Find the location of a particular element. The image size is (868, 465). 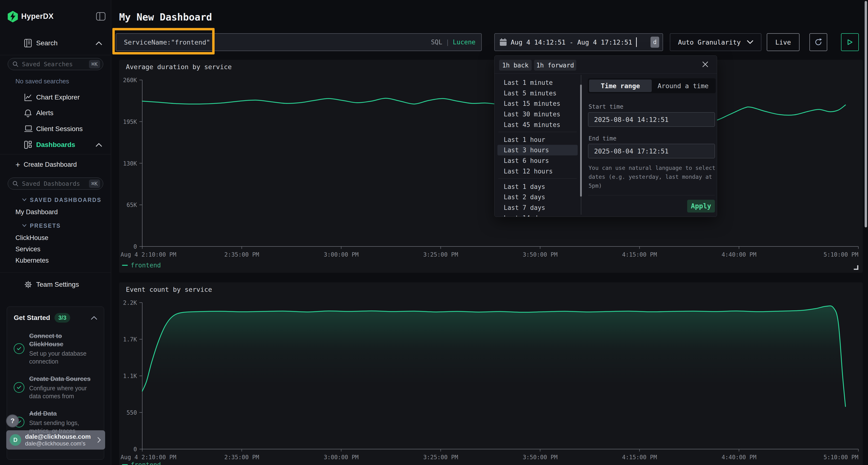

sidebar-item-label: Dashboards is located at coordinates (56, 145).